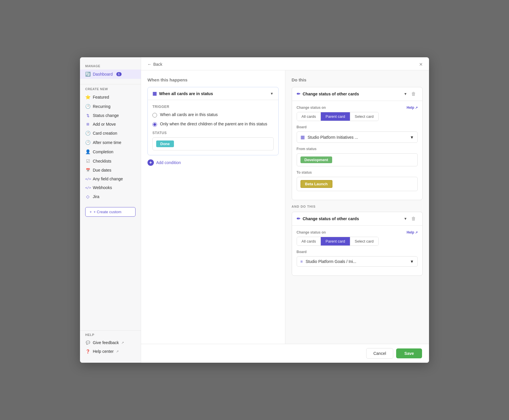  Describe the element at coordinates (414, 219) in the screenshot. I see `action2-delete-button: 🗑` at that location.